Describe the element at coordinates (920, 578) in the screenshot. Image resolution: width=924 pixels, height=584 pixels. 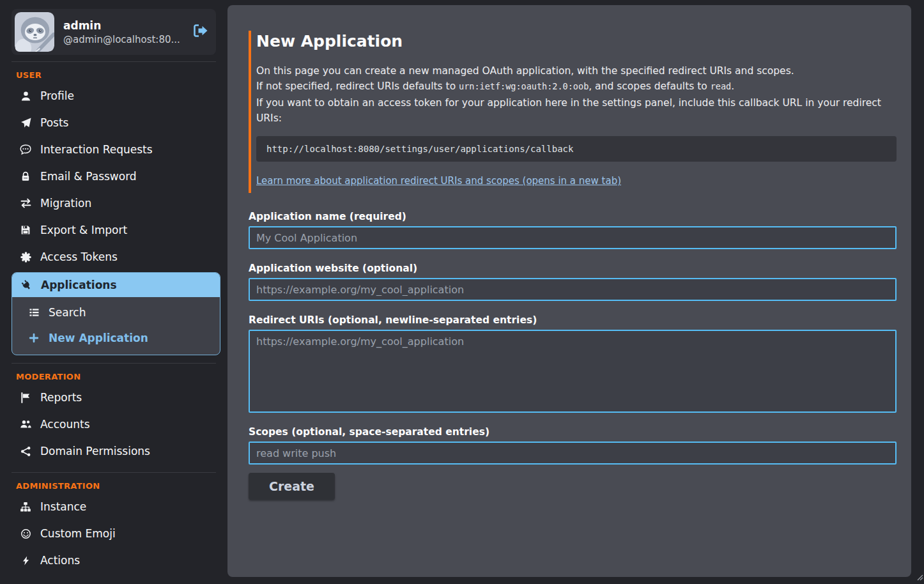
I see `resize-grip` at that location.